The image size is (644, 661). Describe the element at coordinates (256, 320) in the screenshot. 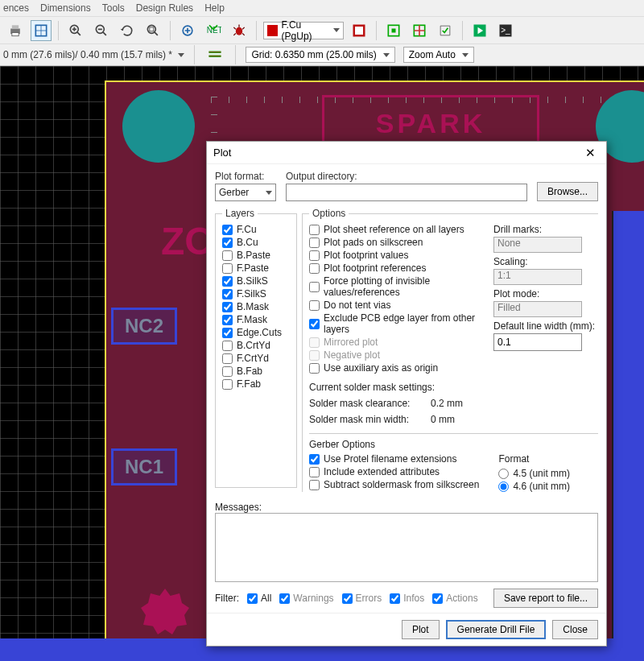

I see `layer-checkbox: F.Mask` at that location.